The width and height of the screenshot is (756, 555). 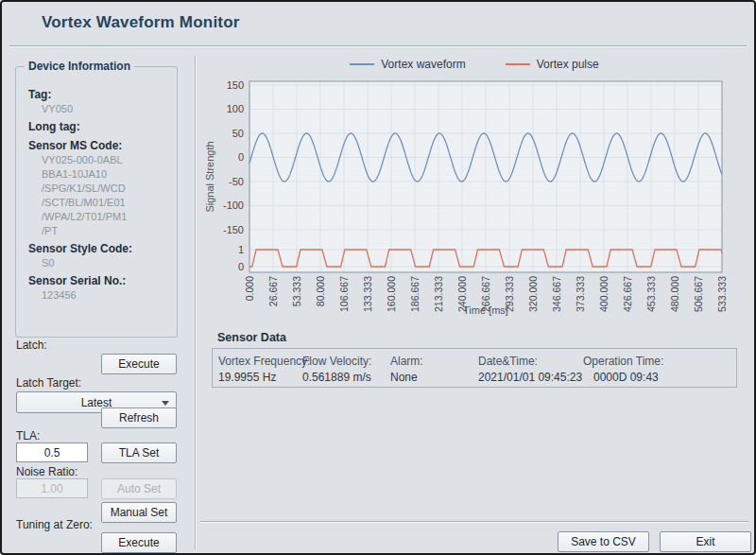 What do you see at coordinates (362, 64) in the screenshot?
I see `legend-swatch-waveform` at bounding box center [362, 64].